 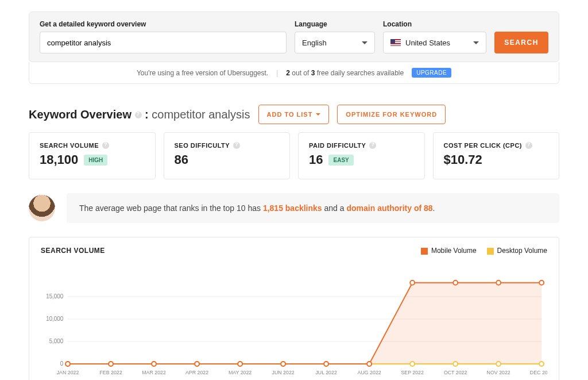 I want to click on avatar, so click(x=42, y=208).